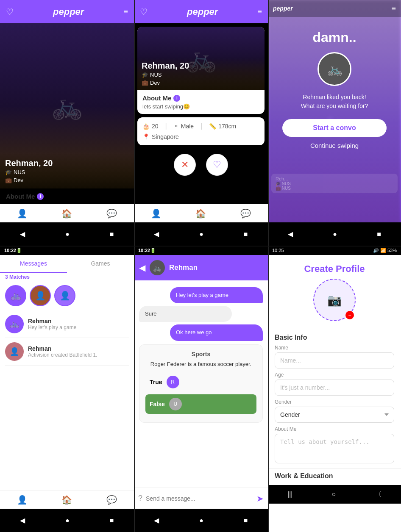 The height and width of the screenshot is (532, 401). Describe the element at coordinates (112, 500) in the screenshot. I see `nav-chat-bl: 💬` at that location.